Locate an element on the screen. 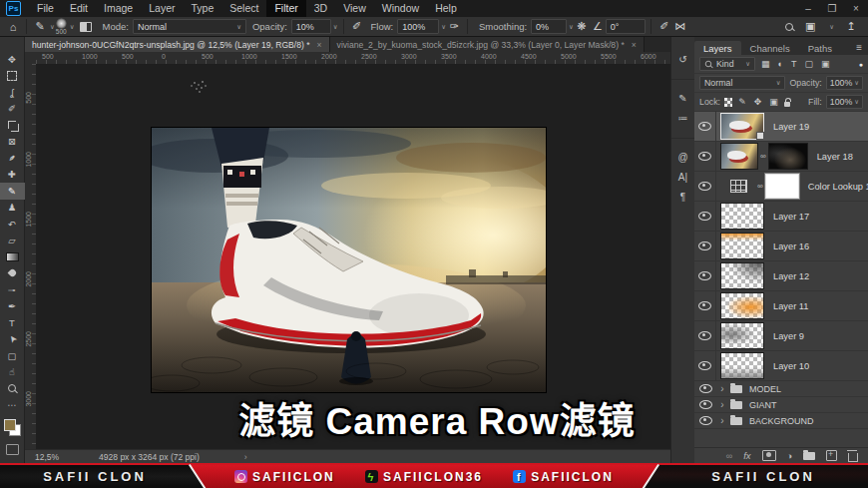 The height and width of the screenshot is (488, 868). layer-name: Layer 16 is located at coordinates (791, 246).